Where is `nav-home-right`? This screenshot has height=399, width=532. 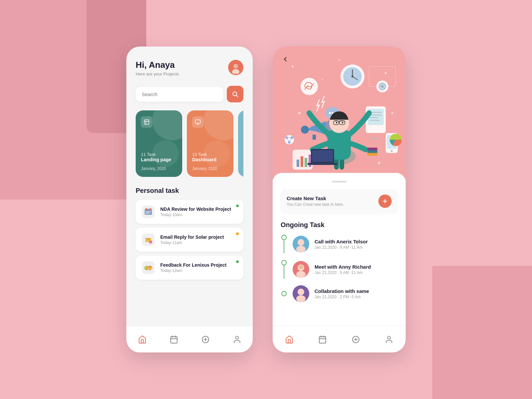
nav-home-right is located at coordinates (289, 339).